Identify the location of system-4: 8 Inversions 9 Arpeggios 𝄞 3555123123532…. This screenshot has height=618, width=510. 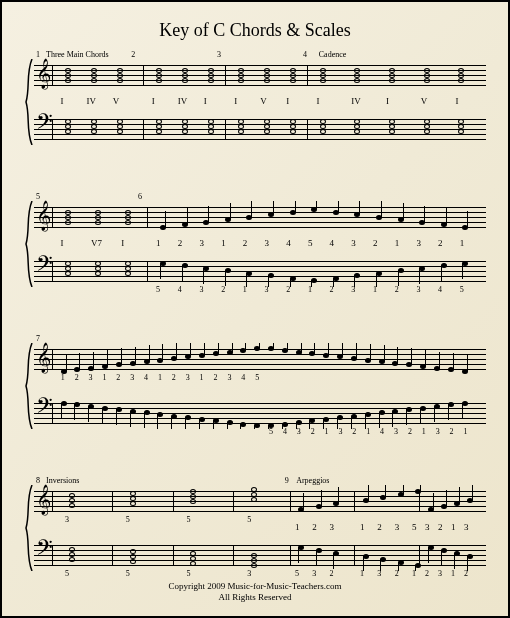
(255, 528).